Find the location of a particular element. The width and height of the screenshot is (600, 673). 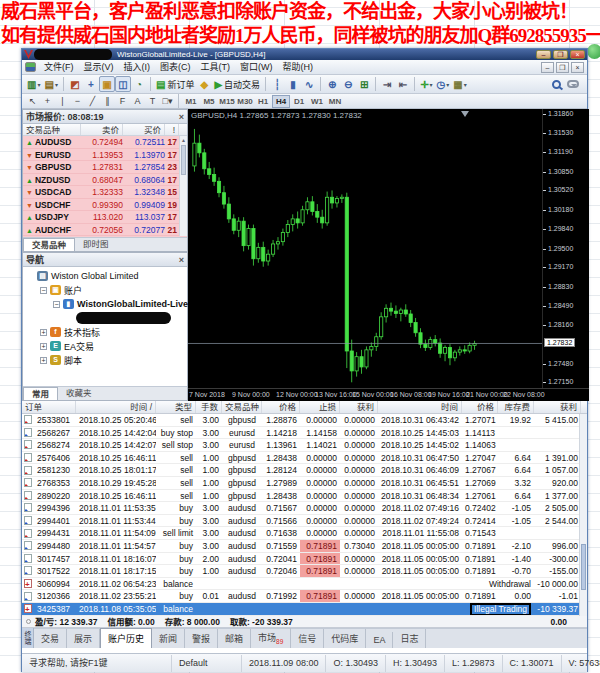

horizontal-line-tool: − is located at coordinates (78, 102).